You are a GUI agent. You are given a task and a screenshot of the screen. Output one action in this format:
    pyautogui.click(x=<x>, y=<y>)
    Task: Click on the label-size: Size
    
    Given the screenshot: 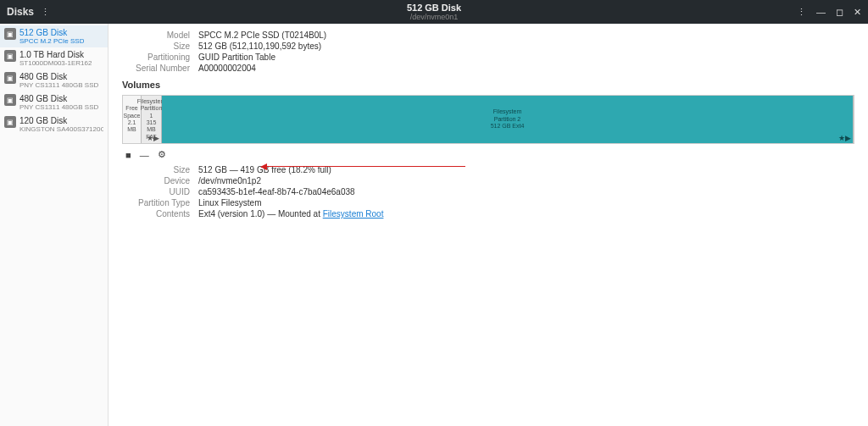 What is the action you would take?
    pyautogui.click(x=160, y=46)
    